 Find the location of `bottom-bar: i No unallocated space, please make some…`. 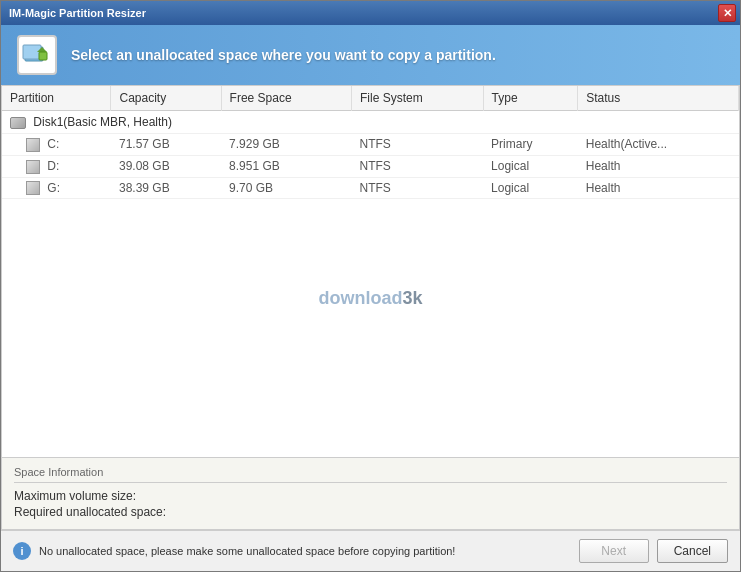

bottom-bar: i No unallocated space, please make some… is located at coordinates (370, 550).